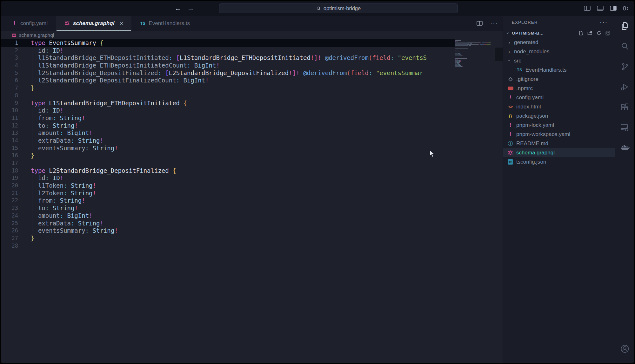 Image resolution: width=635 pixels, height=364 pixels. What do you see at coordinates (228, 178) in the screenshot?
I see `code-line: 19 id: ID!` at bounding box center [228, 178].